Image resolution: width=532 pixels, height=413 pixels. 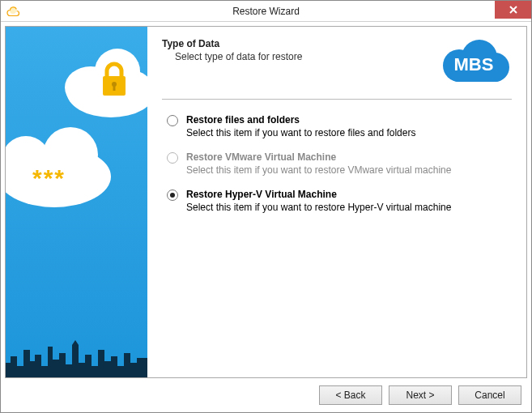 What do you see at coordinates (266, 395) in the screenshot?
I see `wizard-footer: < Back Next > Cancel` at bounding box center [266, 395].